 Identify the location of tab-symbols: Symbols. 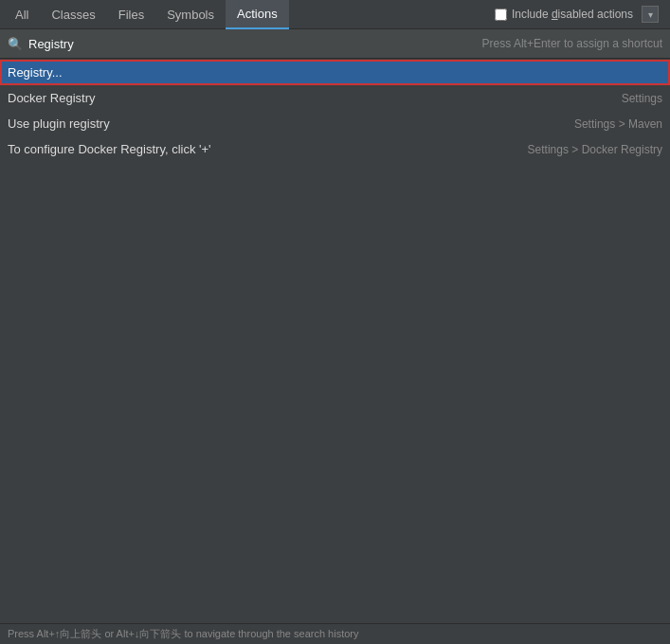
(190, 15).